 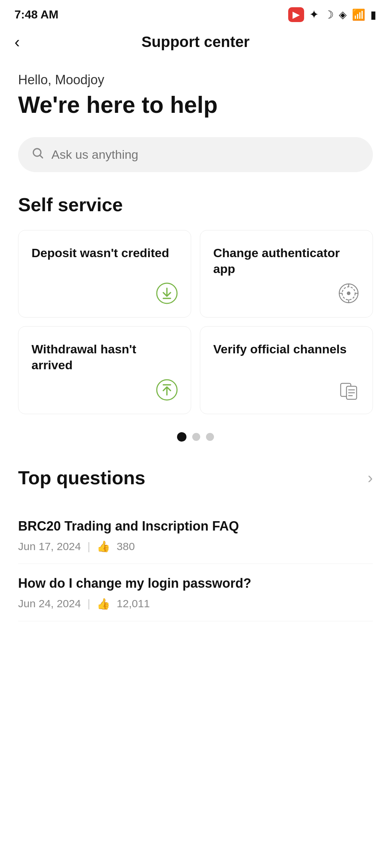 What do you see at coordinates (37, 14) in the screenshot?
I see `status-time: 7:48 AM` at bounding box center [37, 14].